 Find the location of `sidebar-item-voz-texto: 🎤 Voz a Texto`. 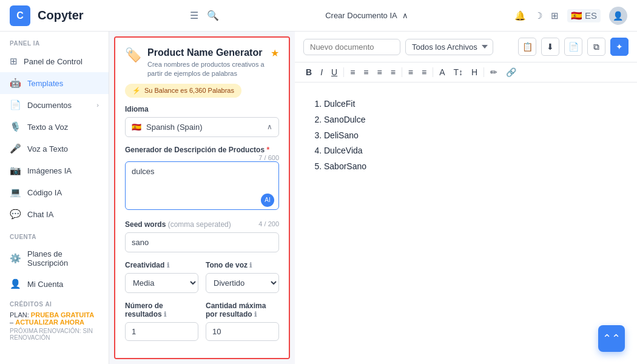

sidebar-item-voz-texto: 🎤 Voz a Texto is located at coordinates (55, 149).